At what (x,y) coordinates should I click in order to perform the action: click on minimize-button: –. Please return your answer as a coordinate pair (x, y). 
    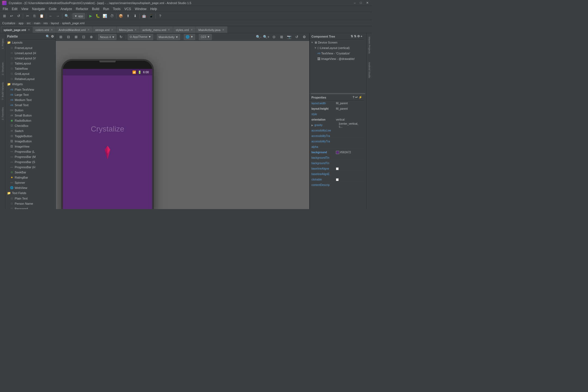
    Looking at the image, I should click on (355, 3).